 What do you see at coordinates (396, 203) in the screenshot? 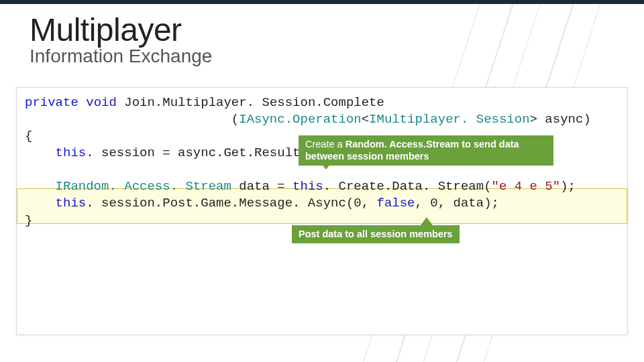
I see `kw-false: false` at bounding box center [396, 203].